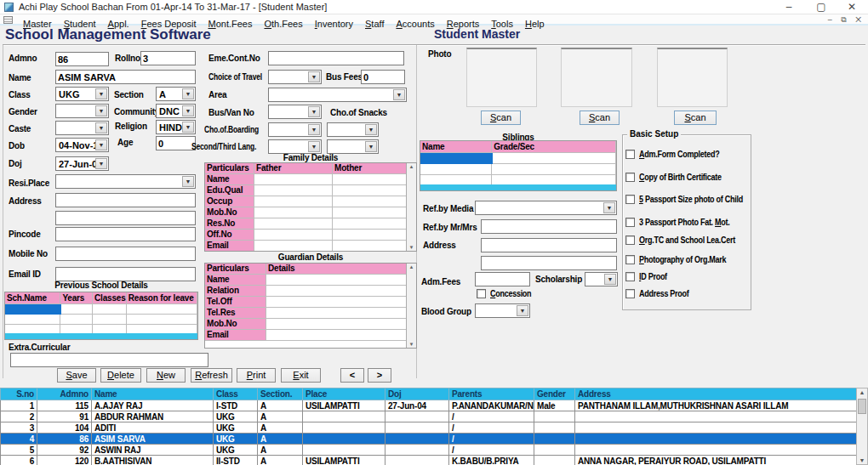 The image size is (868, 465). Describe the element at coordinates (82, 145) in the screenshot. I see `dob-combo: 04-Nov-17▼` at that location.